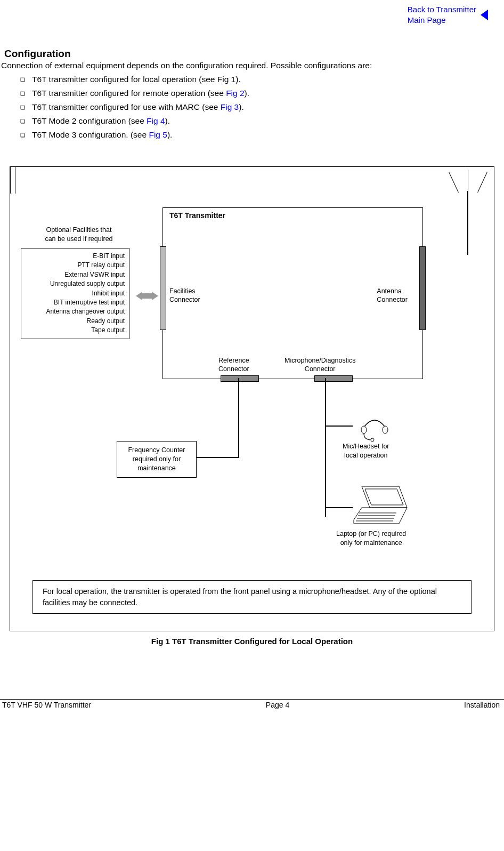  Describe the element at coordinates (375, 430) in the screenshot. I see `headset-icon` at that location.